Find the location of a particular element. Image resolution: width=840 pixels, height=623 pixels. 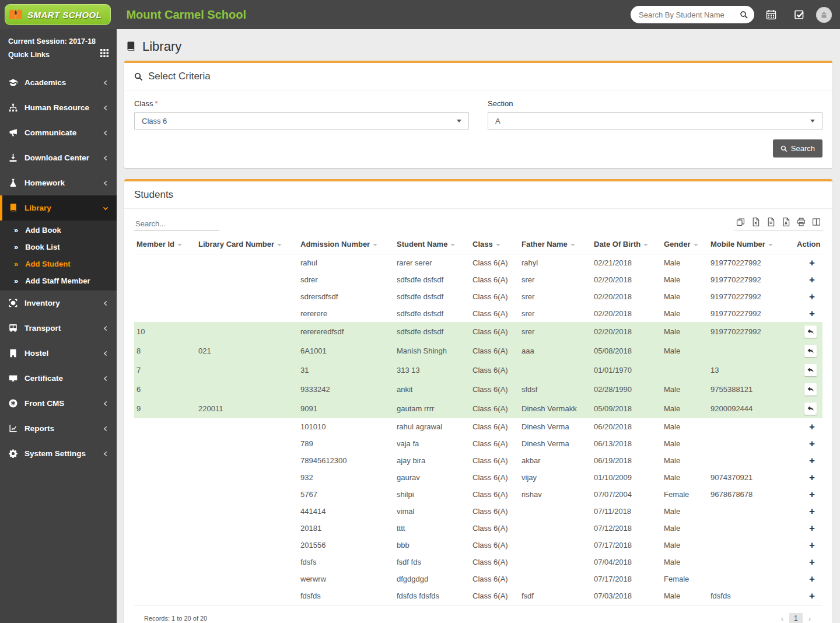

sidebar-item-inventory: Inventory is located at coordinates (58, 303).